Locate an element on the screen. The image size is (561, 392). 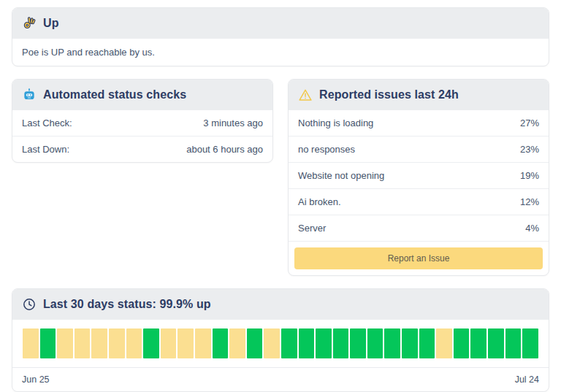
history-start-date: Jun 25 is located at coordinates (36, 380).